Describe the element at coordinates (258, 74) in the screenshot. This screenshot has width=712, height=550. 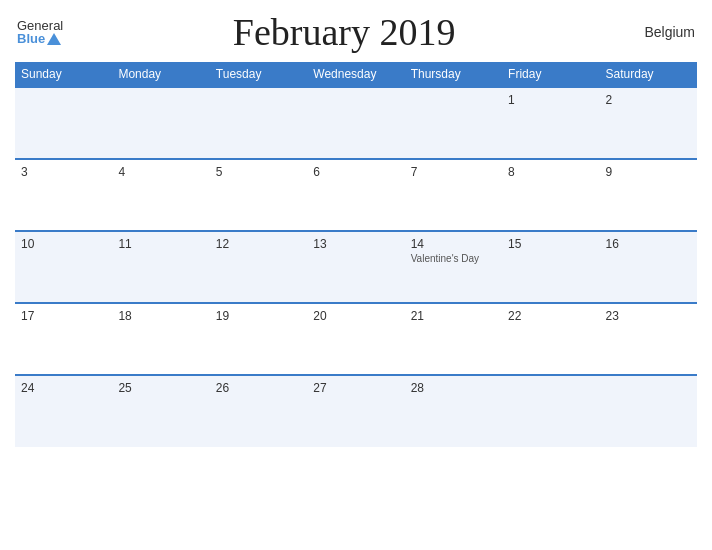
I see `header-tuesday: Tuesday` at that location.